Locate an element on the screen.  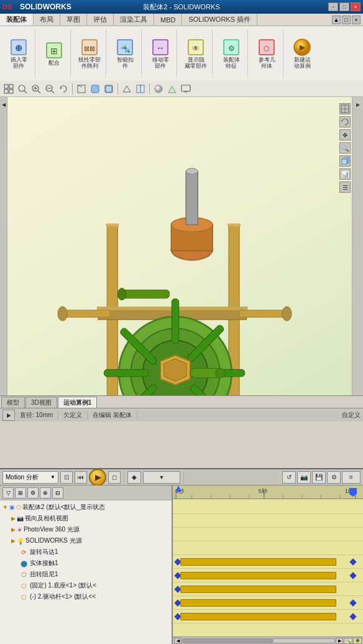
keyframe-base-end is located at coordinates (353, 603).